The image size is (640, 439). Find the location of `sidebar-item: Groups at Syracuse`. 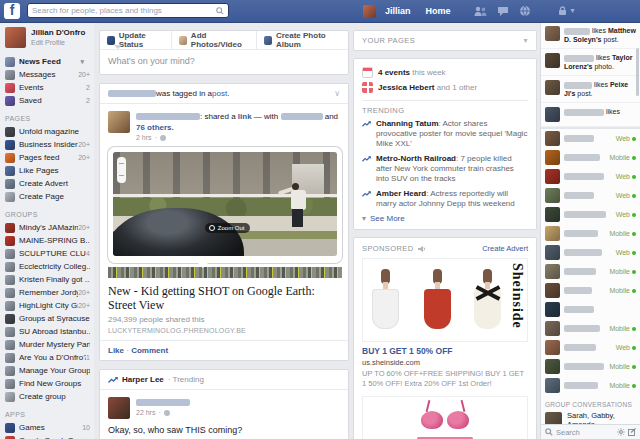

sidebar-item: Groups at Syracuse is located at coordinates (50, 318).